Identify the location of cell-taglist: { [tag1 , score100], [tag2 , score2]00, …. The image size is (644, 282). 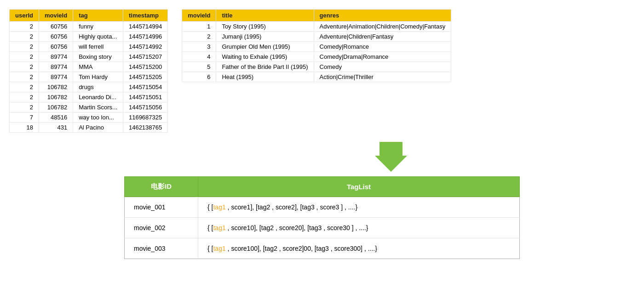
(359, 249).